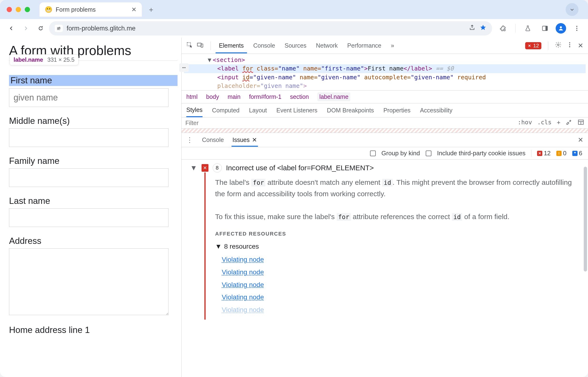 This screenshot has width=588, height=377. What do you see at coordinates (533, 46) in the screenshot?
I see `error-count-badge: 12` at bounding box center [533, 46].